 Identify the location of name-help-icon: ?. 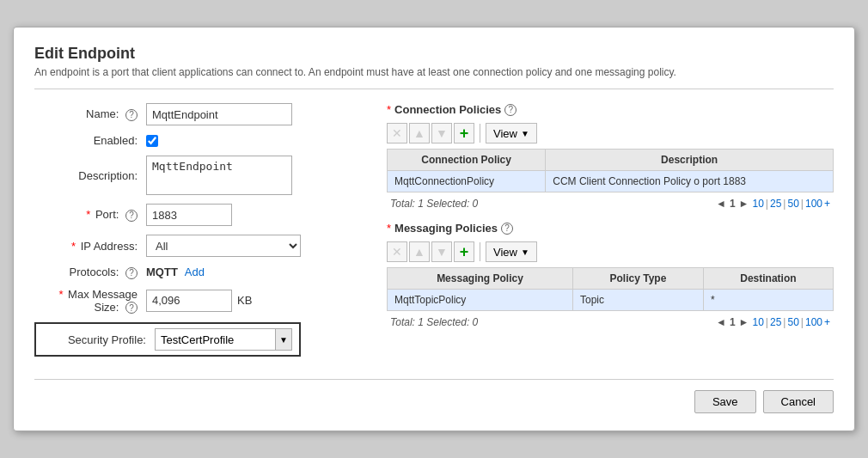
(131, 115).